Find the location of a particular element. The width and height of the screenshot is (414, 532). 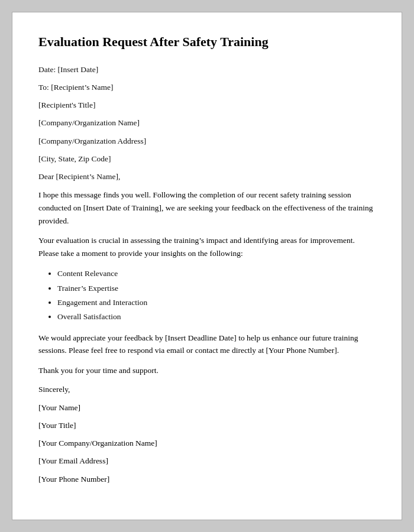

recipient-title: [Recipient's Title] is located at coordinates (207, 105).